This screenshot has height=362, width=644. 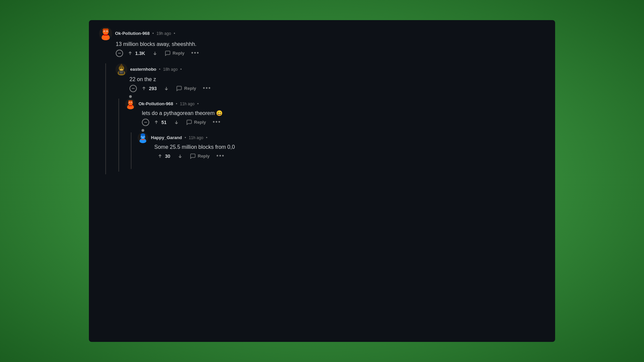 What do you see at coordinates (153, 88) in the screenshot?
I see `vote-count: 293` at bounding box center [153, 88].